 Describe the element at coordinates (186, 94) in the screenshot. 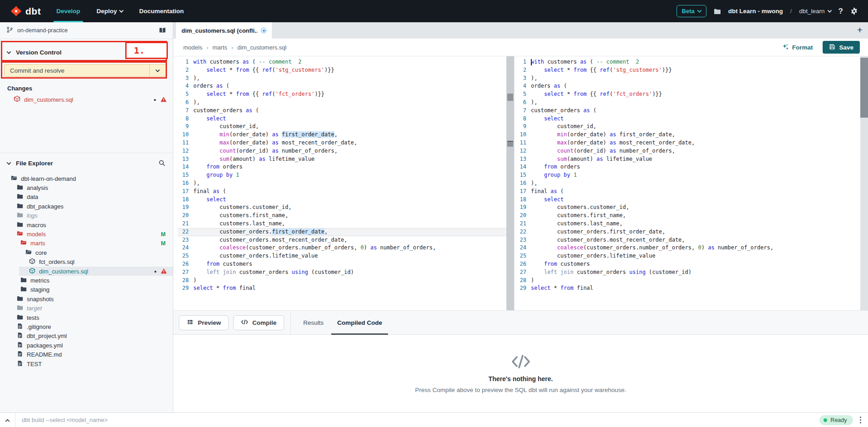

I see `line-number: 5` at that location.